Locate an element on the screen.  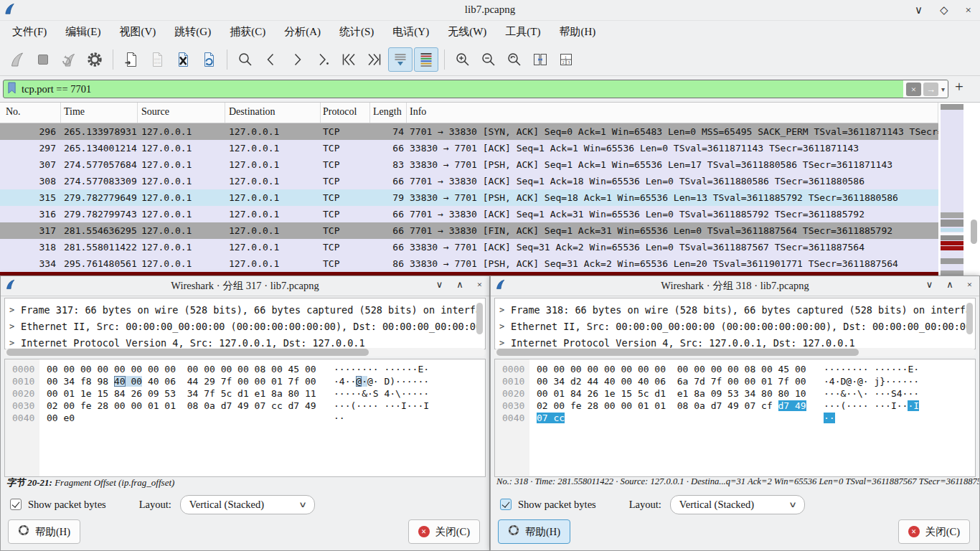
resize-columns-icon is located at coordinates (540, 60).